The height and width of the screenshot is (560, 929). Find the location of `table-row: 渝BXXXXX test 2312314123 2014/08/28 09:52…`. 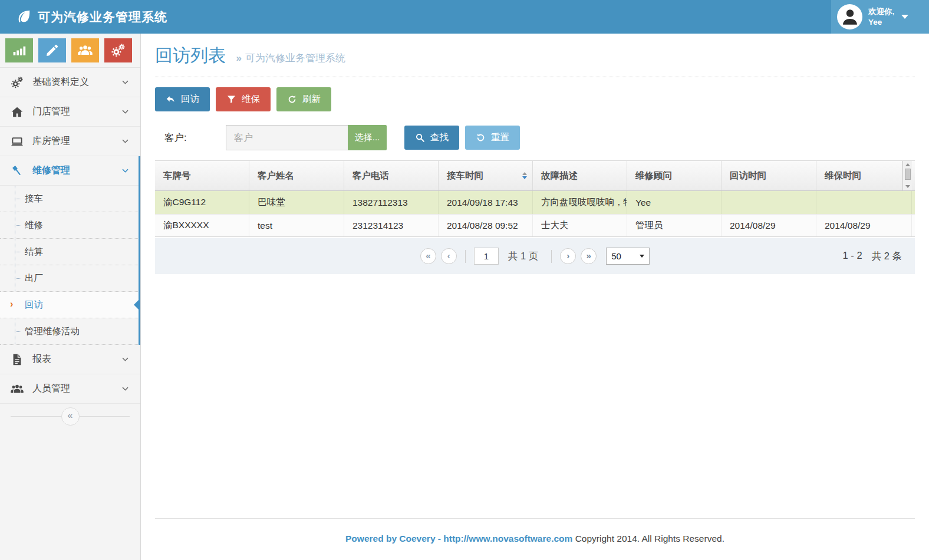

table-row: 渝BXXXXX test 2312314123 2014/08/28 09:52… is located at coordinates (535, 225).